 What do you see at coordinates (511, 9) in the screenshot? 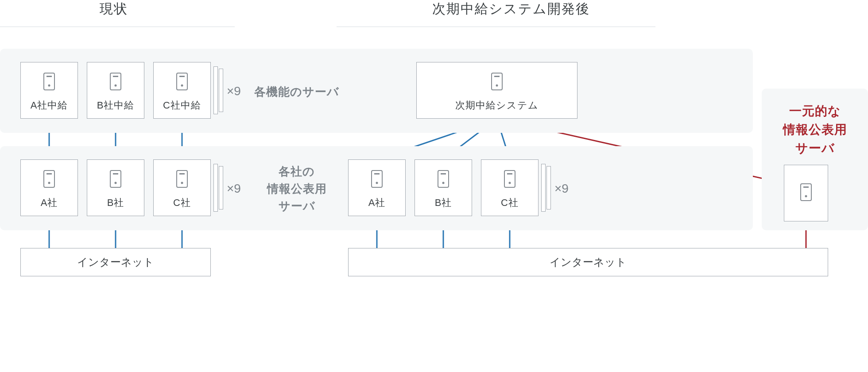
I see `heading-next-gen: 次期中給システム開発後` at bounding box center [511, 9].